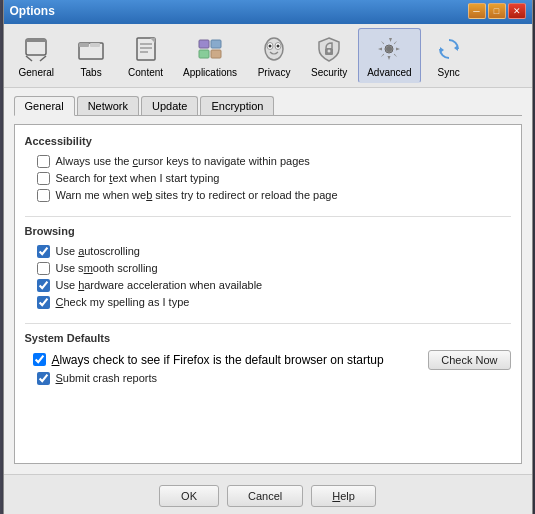 The width and height of the screenshot is (535, 514). I want to click on tabs-icon, so click(91, 49).